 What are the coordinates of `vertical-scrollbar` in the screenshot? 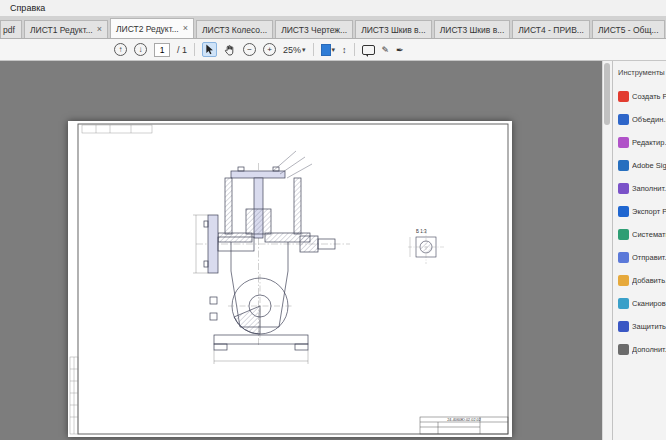 It's located at (607, 250).